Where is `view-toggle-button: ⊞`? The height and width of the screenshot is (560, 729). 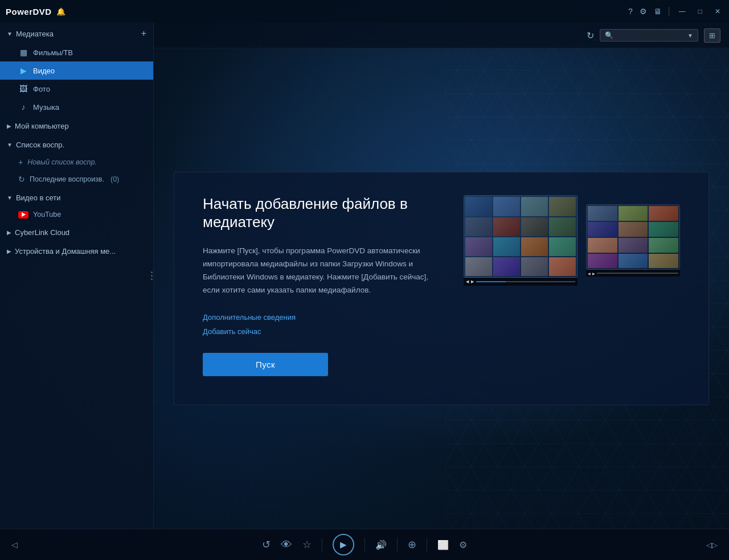
view-toggle-button: ⊞ is located at coordinates (712, 35).